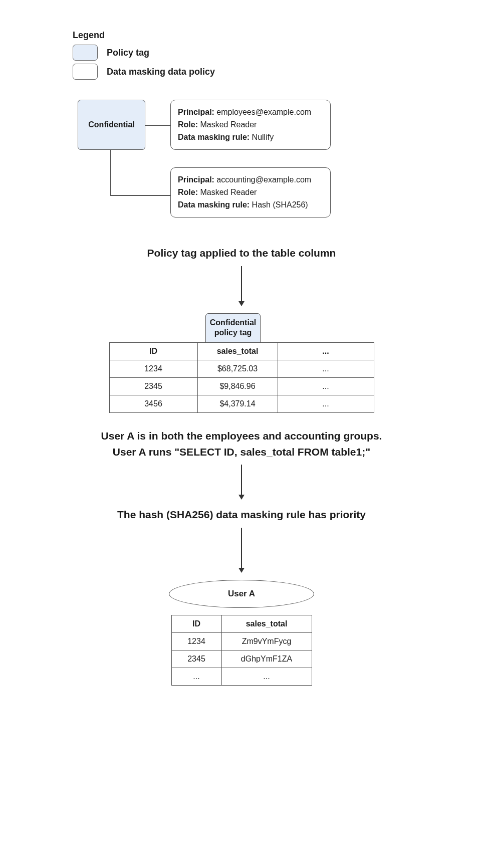 The height and width of the screenshot is (868, 483). I want to click on column-header: ..., so click(326, 352).